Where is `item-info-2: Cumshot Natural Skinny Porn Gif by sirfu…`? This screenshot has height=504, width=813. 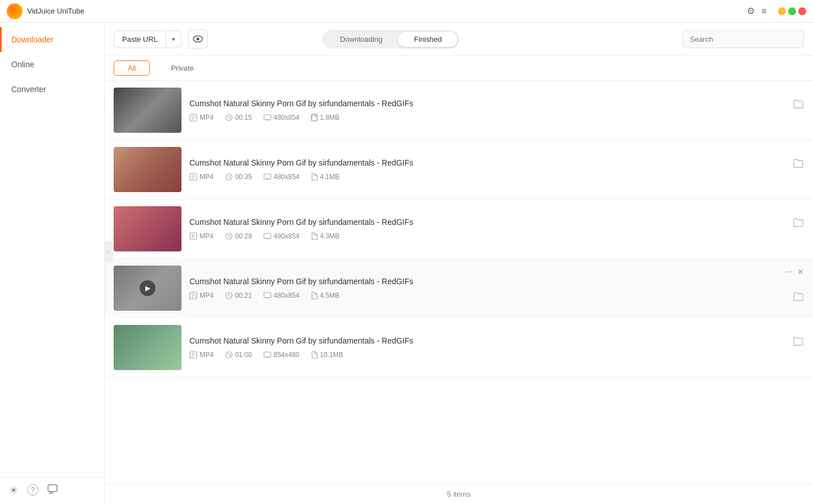 item-info-2: Cumshot Natural Skinny Porn Gif by sirfu… is located at coordinates (487, 170).